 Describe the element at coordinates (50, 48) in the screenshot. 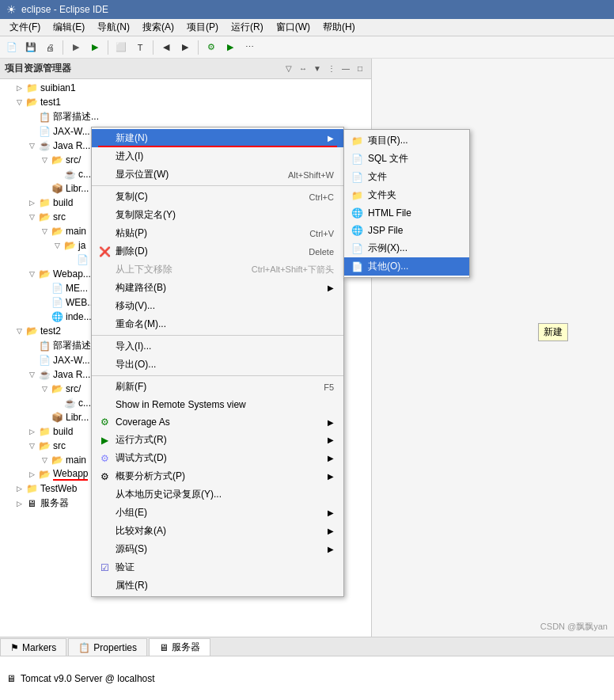

I see `print-btn: 🖨` at that location.